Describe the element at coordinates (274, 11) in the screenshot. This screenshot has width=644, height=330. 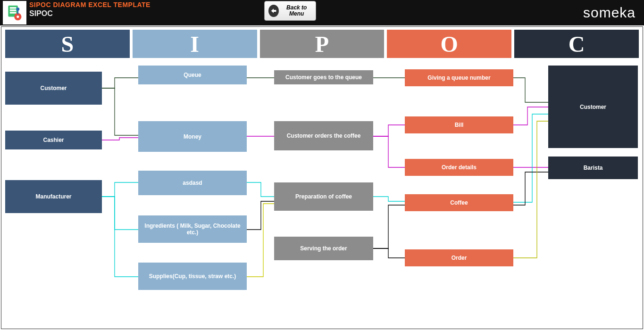
I see `back-arrow-icon` at that location.